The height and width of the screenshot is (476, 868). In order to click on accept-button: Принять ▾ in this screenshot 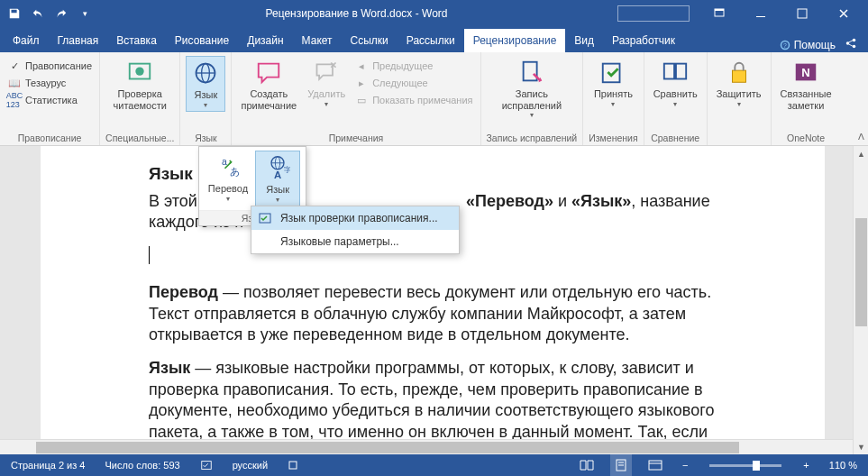, I will do `click(613, 83)`.